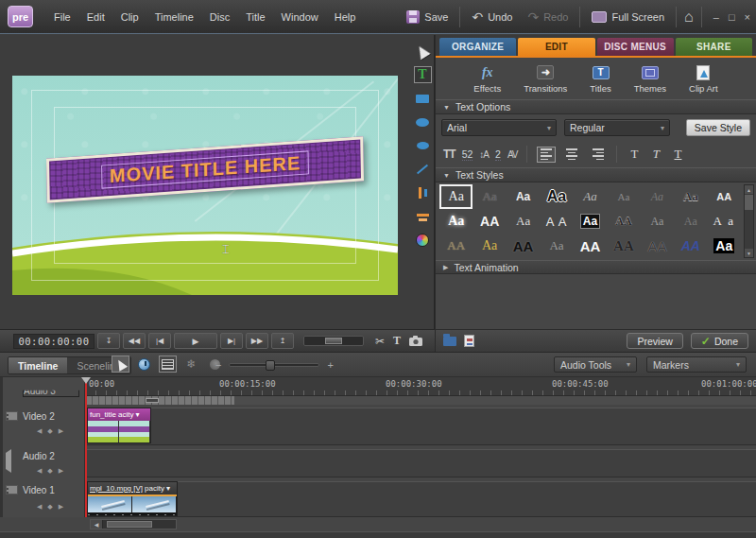  I want to click on scroll-up-icon: ▲, so click(748, 189).